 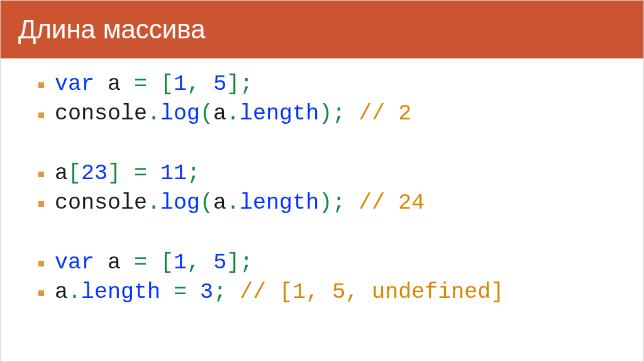 I want to click on code-token: // [1, 5, undefined], so click(x=372, y=292).